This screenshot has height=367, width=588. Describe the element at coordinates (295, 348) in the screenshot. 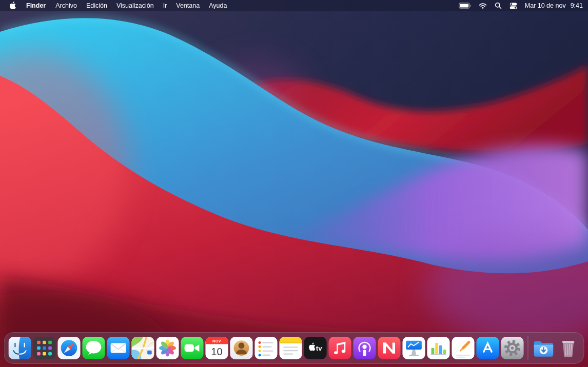

I see `dock: NOV 10` at that location.